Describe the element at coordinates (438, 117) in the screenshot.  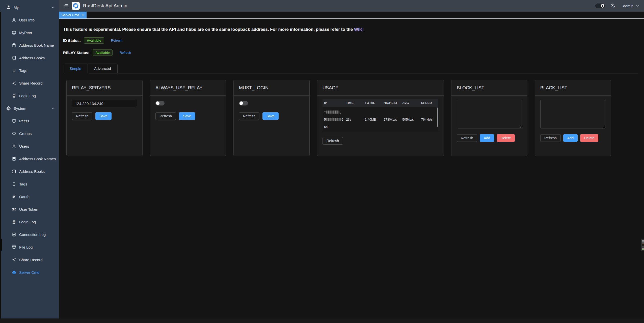
I see `usage-table-scrollbar` at that location.